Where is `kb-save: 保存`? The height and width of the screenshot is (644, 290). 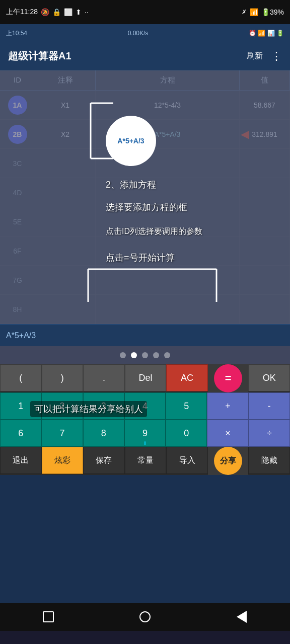
kb-save: 保存 is located at coordinates (104, 460).